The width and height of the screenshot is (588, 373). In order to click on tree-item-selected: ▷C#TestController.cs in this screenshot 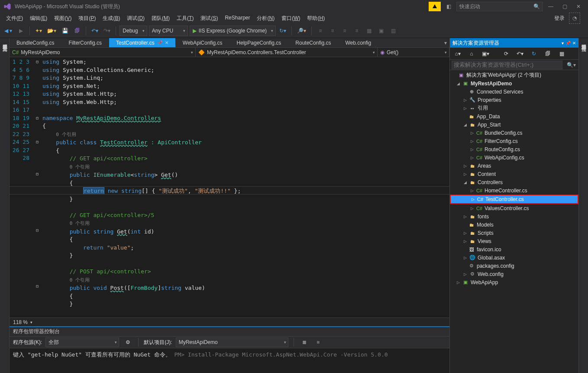, I will do `click(514, 199)`.